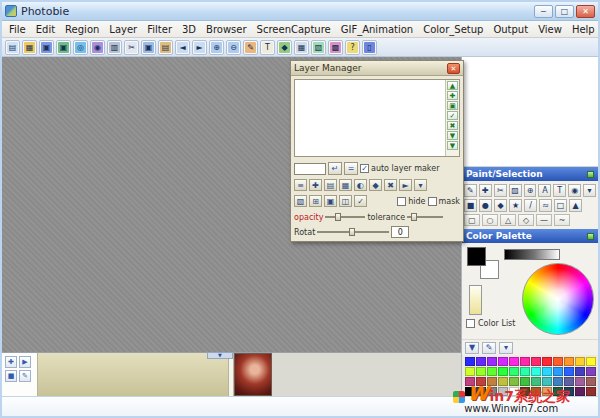  What do you see at coordinates (454, 68) in the screenshot?
I see `layer-manager-close-button: ✕` at bounding box center [454, 68].